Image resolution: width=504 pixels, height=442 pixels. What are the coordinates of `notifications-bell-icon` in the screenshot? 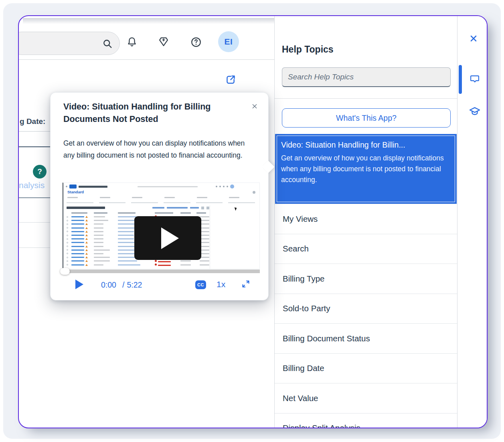 It's located at (132, 42).